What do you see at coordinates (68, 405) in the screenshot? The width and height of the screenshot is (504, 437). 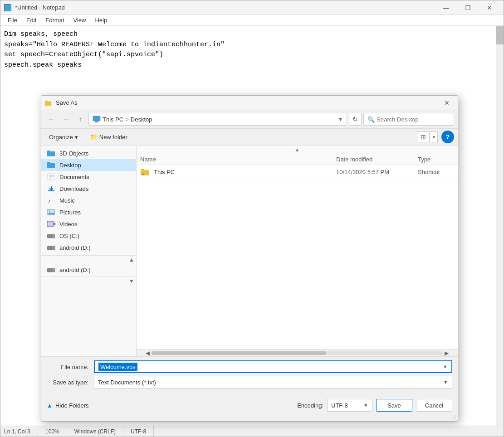 I see `hide-folders-button: ▲ Hide Folders` at bounding box center [68, 405].